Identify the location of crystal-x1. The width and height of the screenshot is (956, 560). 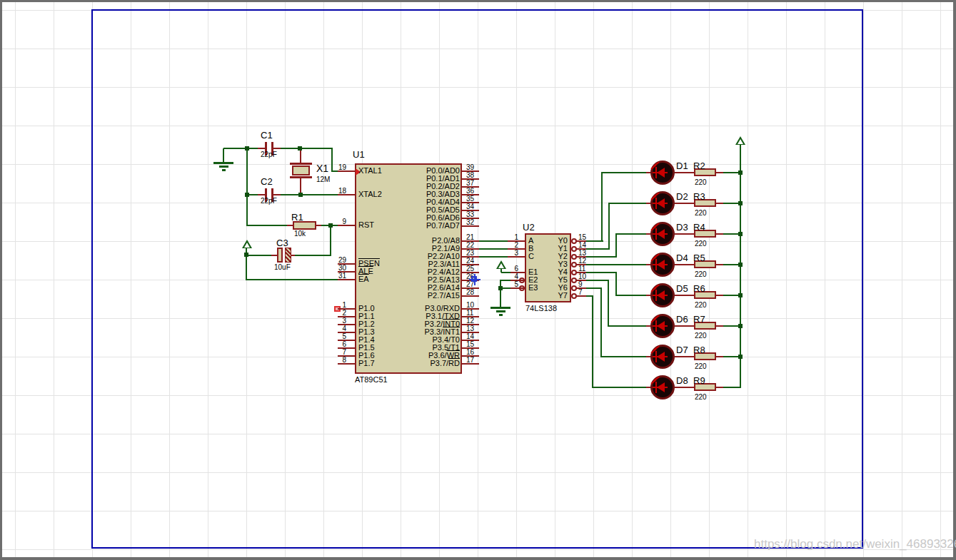
(301, 170).